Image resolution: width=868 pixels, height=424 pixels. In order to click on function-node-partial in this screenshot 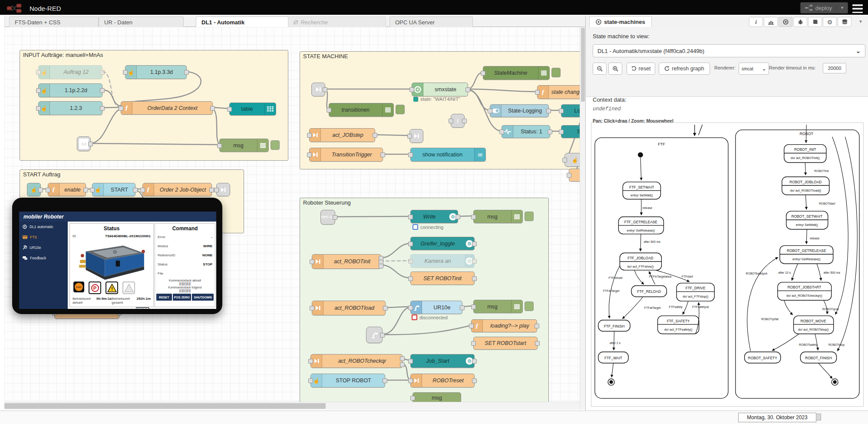, I will do `click(574, 175)`.